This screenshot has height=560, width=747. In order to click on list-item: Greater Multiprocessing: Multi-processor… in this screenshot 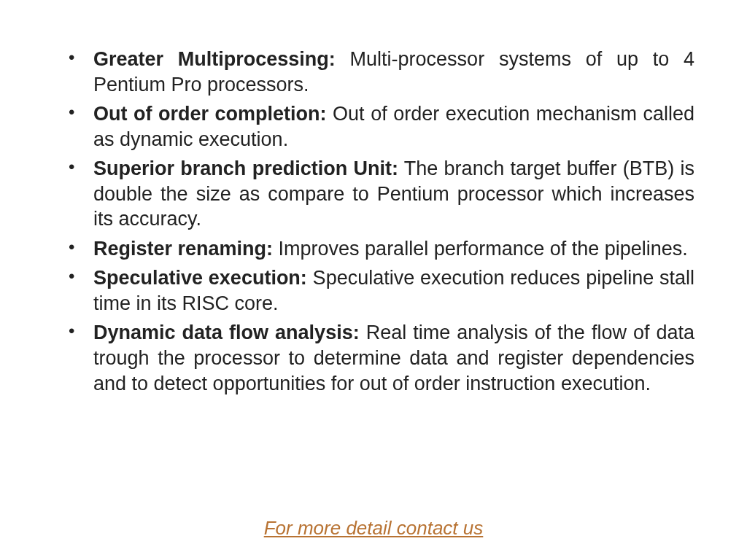, I will do `click(385, 71)`.